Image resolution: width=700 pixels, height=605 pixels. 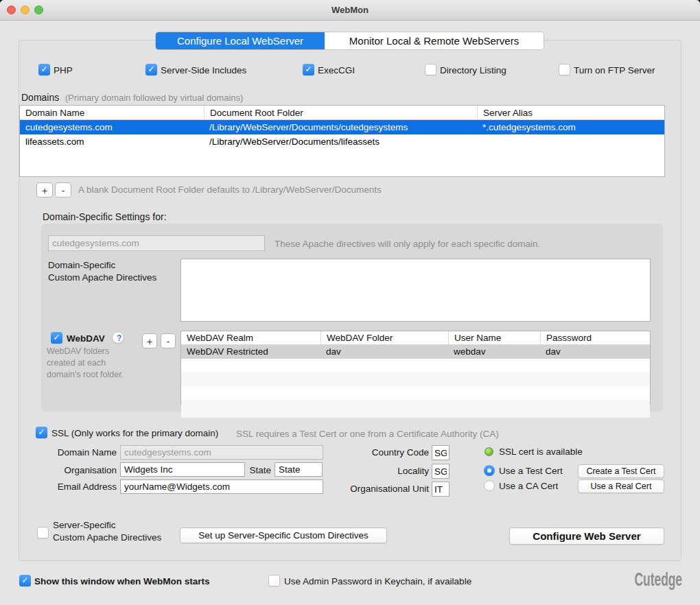 What do you see at coordinates (275, 580) in the screenshot?
I see `keychain-checkbox` at bounding box center [275, 580].